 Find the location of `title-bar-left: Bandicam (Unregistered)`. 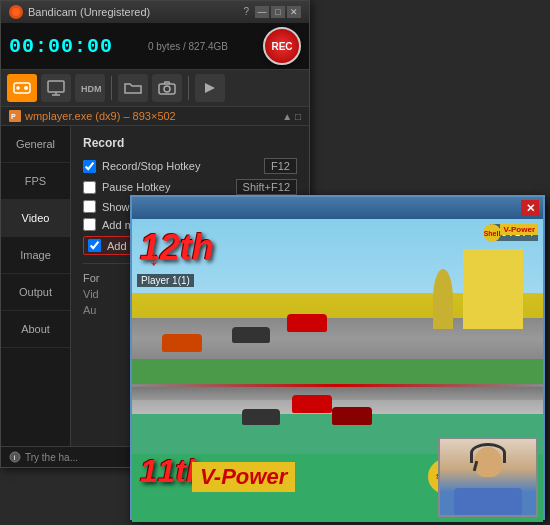

title-bar-left: Bandicam (Unregistered) is located at coordinates (80, 12).